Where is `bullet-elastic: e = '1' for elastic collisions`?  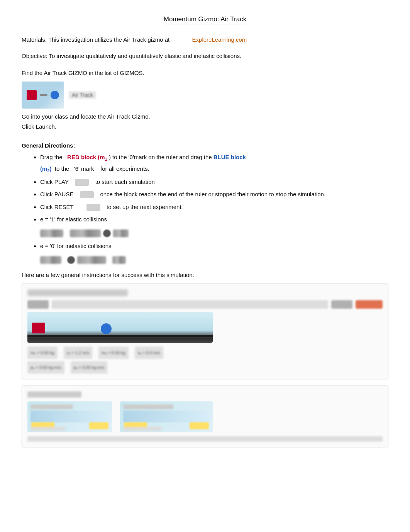
bullet-elastic: e = '1' for elastic collisions is located at coordinates (214, 226).